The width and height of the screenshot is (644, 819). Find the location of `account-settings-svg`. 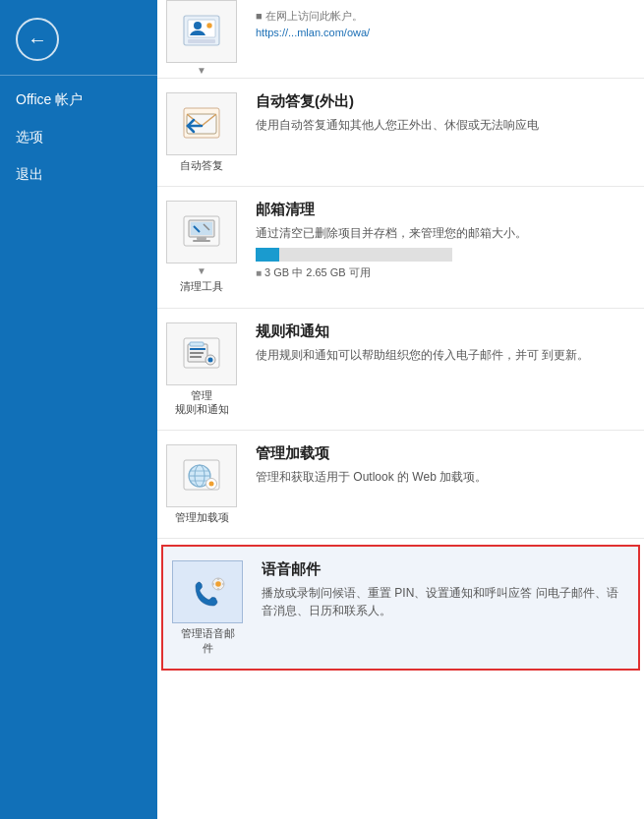

account-settings-svg is located at coordinates (202, 31).